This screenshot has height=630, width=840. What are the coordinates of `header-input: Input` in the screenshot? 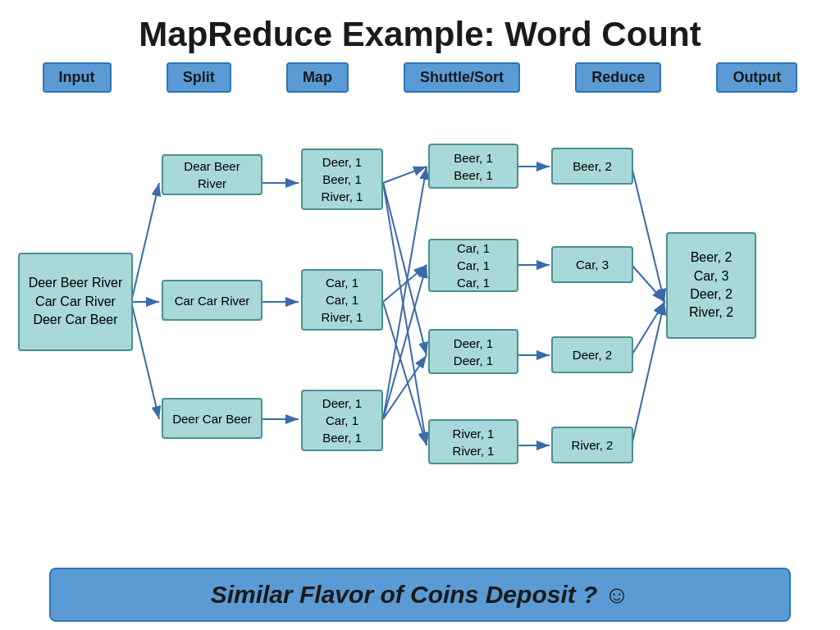 It's located at (77, 77).